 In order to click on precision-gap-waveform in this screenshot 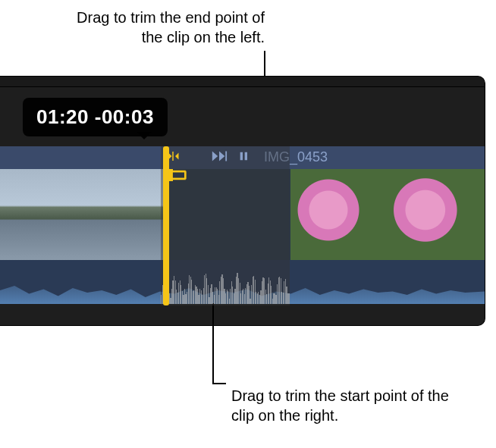, I will do `click(225, 284)`.